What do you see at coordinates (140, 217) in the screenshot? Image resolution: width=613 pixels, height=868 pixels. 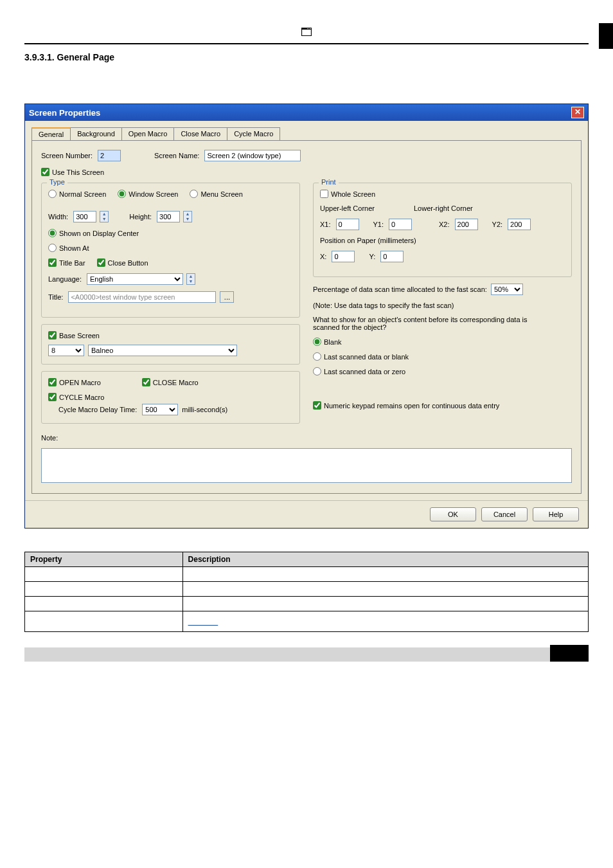 I see `height-label: Height:` at bounding box center [140, 217].